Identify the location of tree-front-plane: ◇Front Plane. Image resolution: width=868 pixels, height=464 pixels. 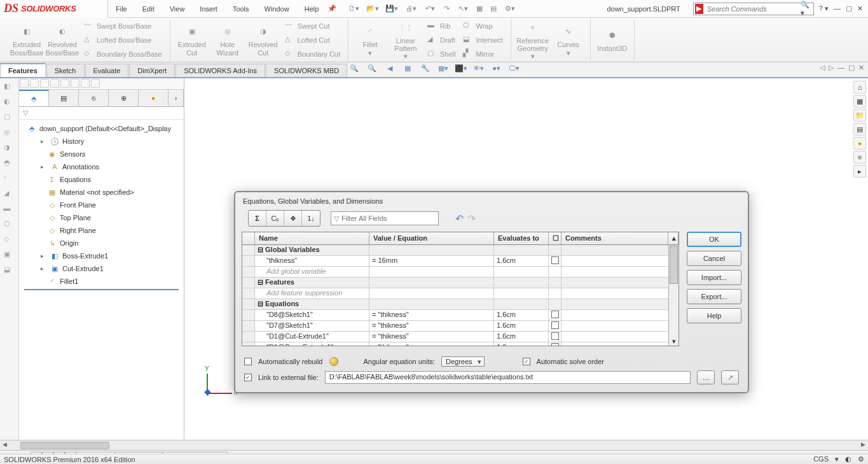
(102, 205).